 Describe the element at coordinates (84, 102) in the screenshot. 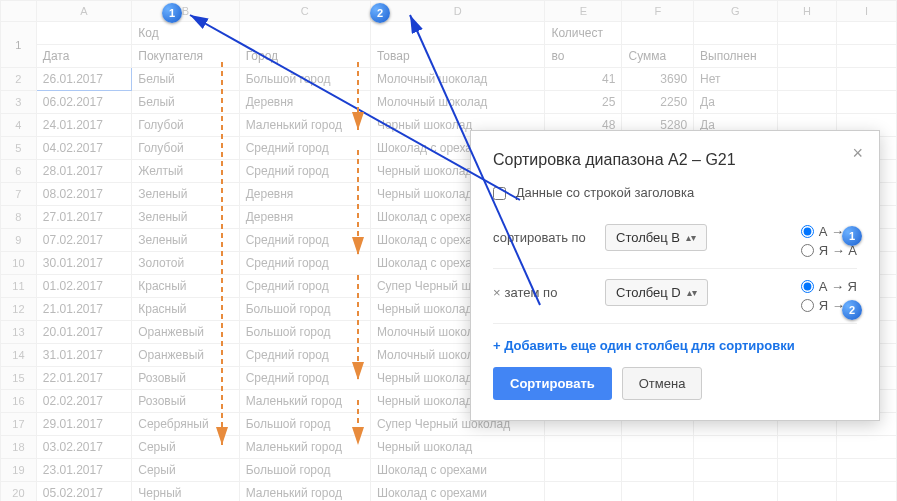

I see `cell-A3: 06.02.2017` at that location.